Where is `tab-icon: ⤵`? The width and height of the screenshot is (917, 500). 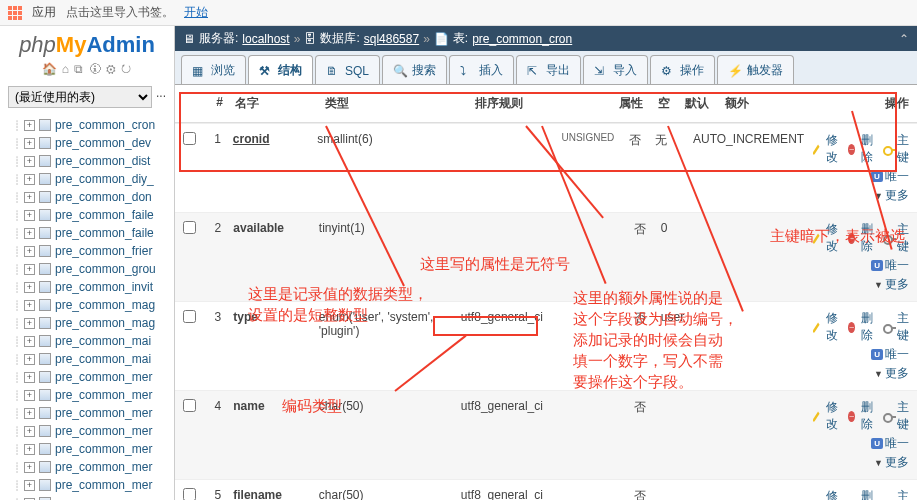 tab-icon: ⤵ is located at coordinates (467, 71).